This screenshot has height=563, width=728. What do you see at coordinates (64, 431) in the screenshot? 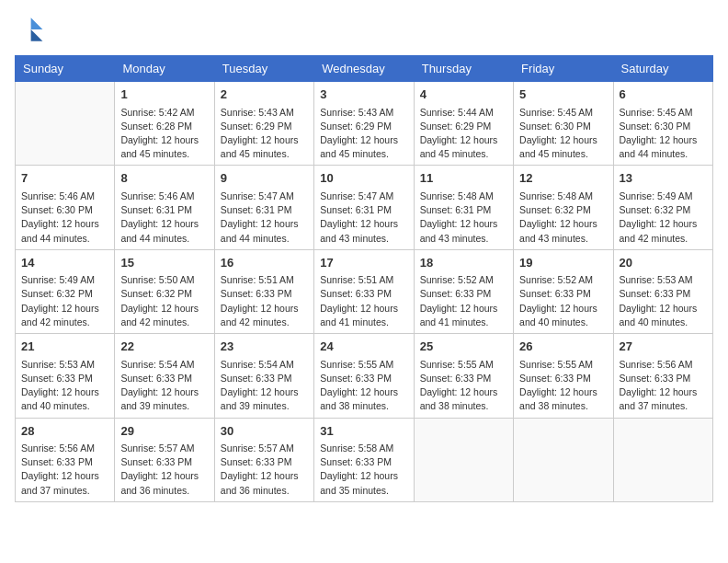
I see `day-number: 28` at bounding box center [64, 431].